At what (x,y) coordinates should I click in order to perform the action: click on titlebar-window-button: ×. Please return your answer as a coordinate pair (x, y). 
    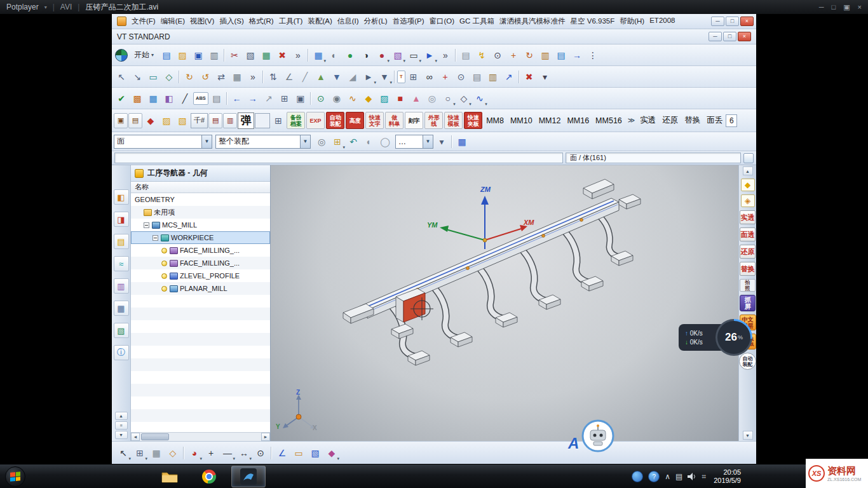
    Looking at the image, I should click on (860, 8).